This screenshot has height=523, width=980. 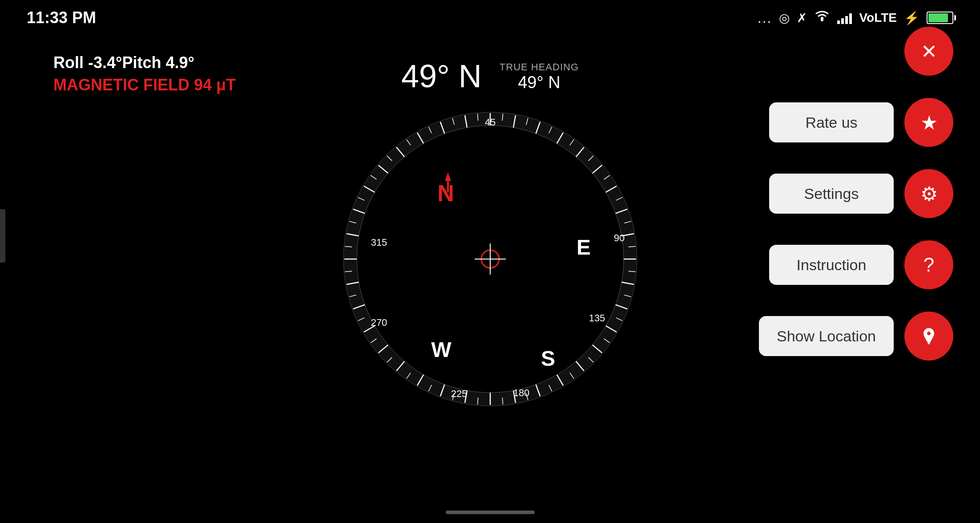 What do you see at coordinates (929, 265) in the screenshot?
I see `help-button: ?` at bounding box center [929, 265].